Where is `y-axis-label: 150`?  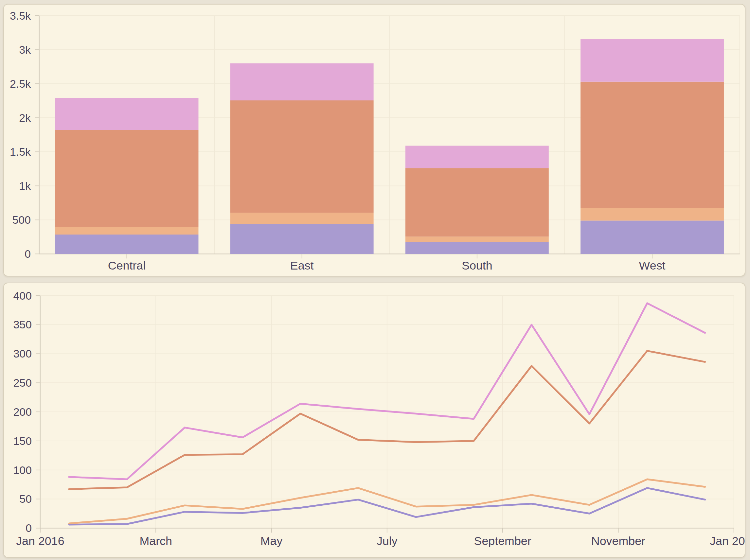
y-axis-label: 150 is located at coordinates (23, 441).